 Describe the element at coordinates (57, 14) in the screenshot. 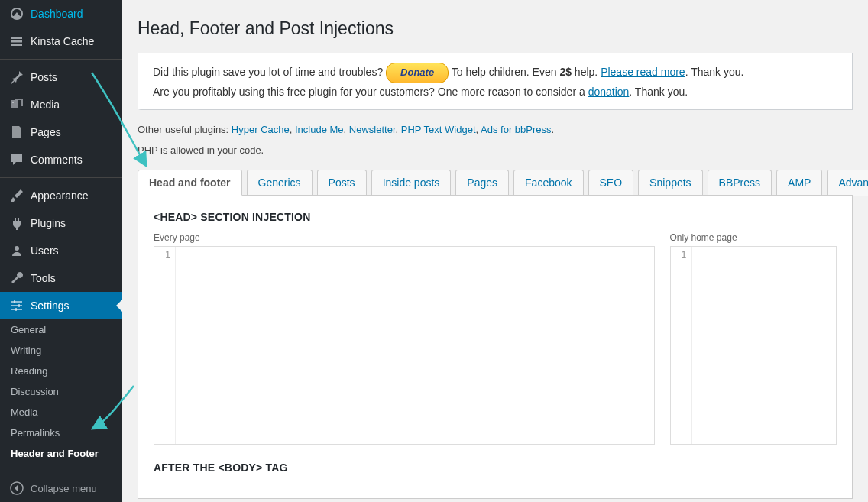

I see `sidebar-item-label: Dashboard` at that location.